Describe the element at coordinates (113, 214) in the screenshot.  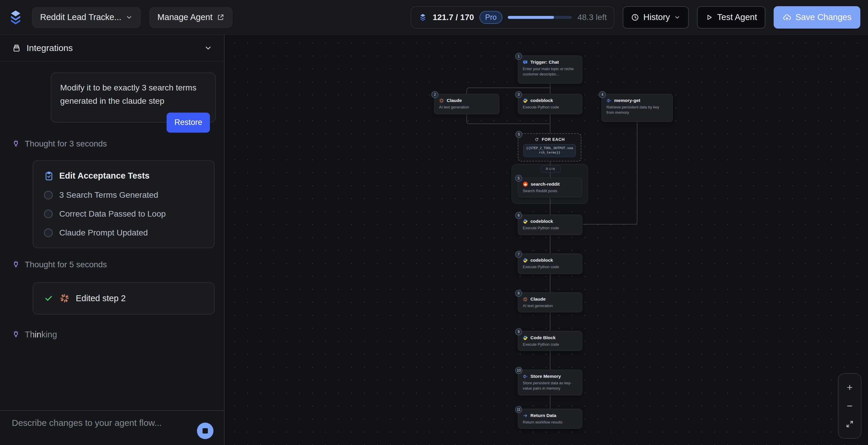
I see `acceptance-item-label: Correct Data Passed to Loop` at that location.